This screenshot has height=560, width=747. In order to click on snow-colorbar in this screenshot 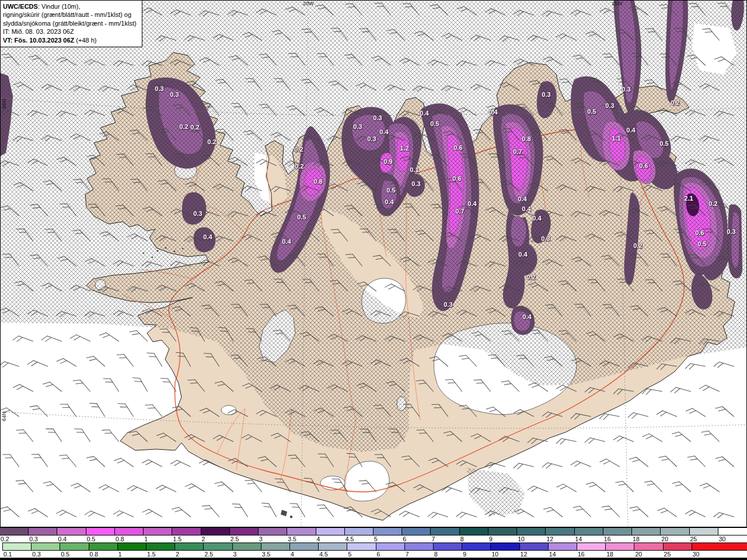, I will do `click(374, 547)`.